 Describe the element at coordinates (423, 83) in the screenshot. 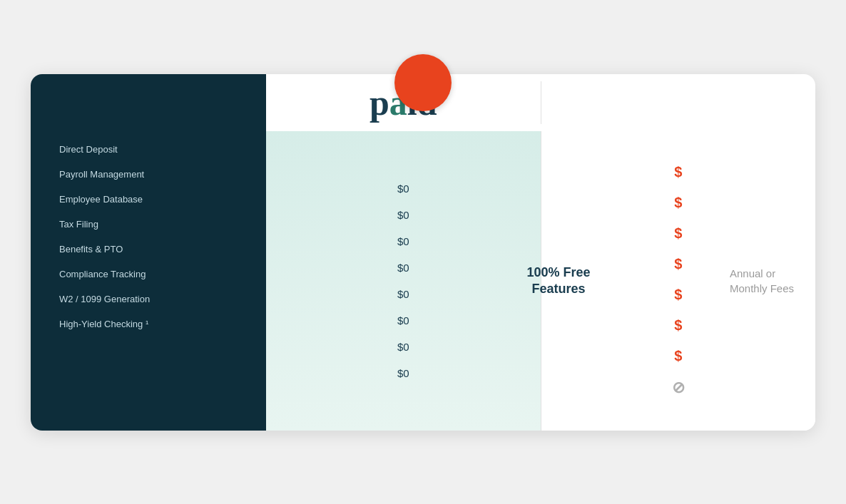

I see `vs-badge` at that location.